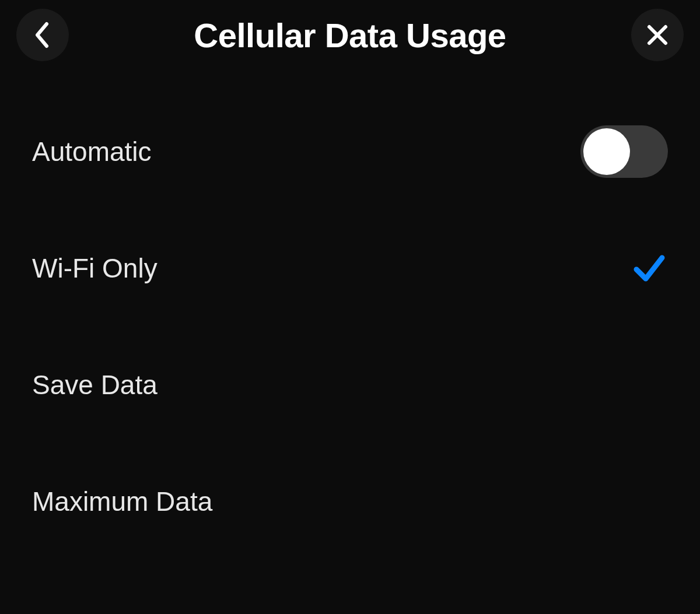 Image resolution: width=700 pixels, height=614 pixels. What do you see at coordinates (649, 268) in the screenshot?
I see `checkmark-wifi-only` at bounding box center [649, 268].